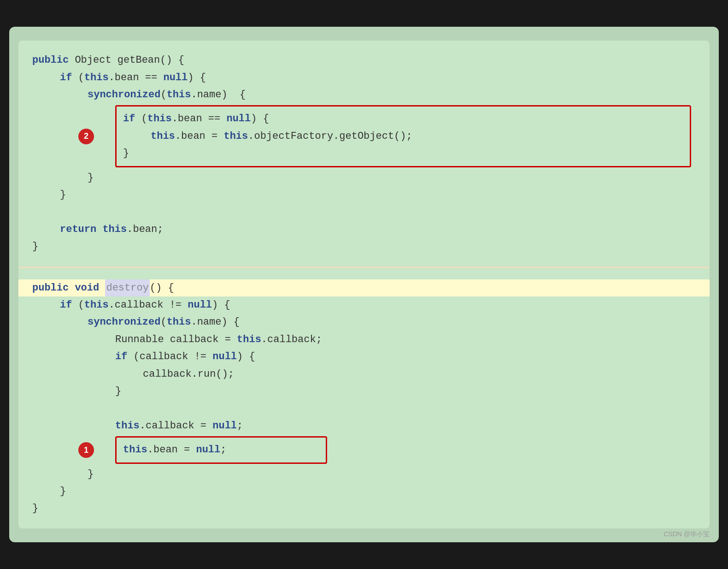 Image resolution: width=728 pixels, height=569 pixels. Describe the element at coordinates (66, 77) in the screenshot. I see `keyword-if: if` at that location.